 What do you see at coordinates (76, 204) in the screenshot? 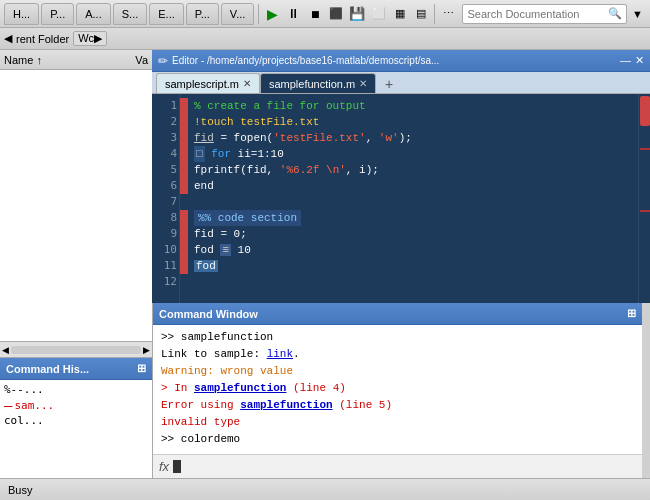
I see `file-browser: Name ↑ Va ◀ ▶` at bounding box center [76, 204].